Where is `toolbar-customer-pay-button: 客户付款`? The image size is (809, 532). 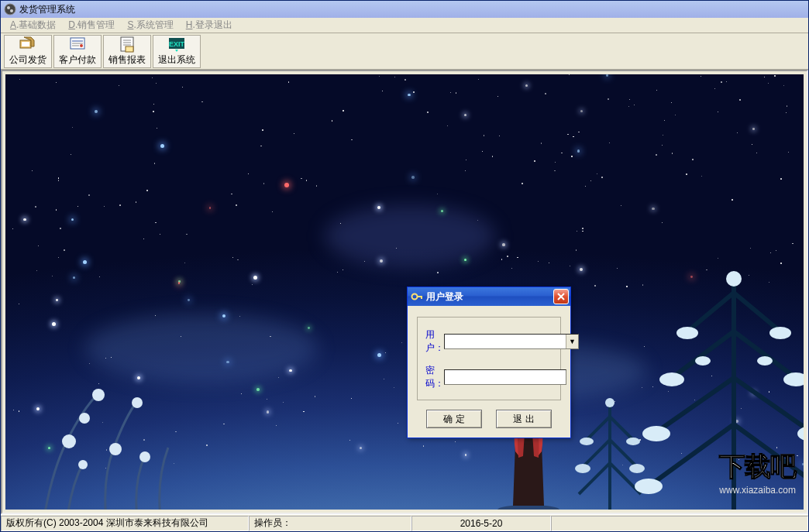
toolbar-customer-pay-button: 客户付款 is located at coordinates (77, 51).